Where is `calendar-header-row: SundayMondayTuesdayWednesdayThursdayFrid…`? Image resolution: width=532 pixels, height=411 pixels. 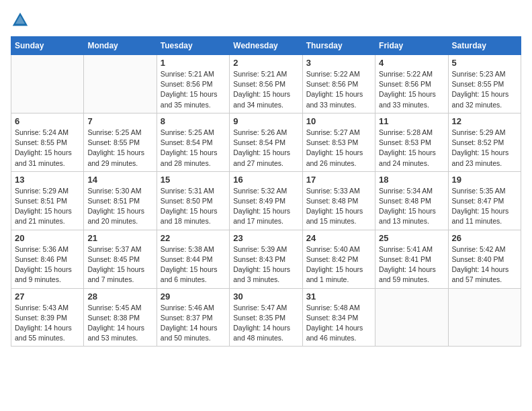
calendar-header-row: SundayMondayTuesdayWednesdayThursdayFrid… is located at coordinates (266, 46).